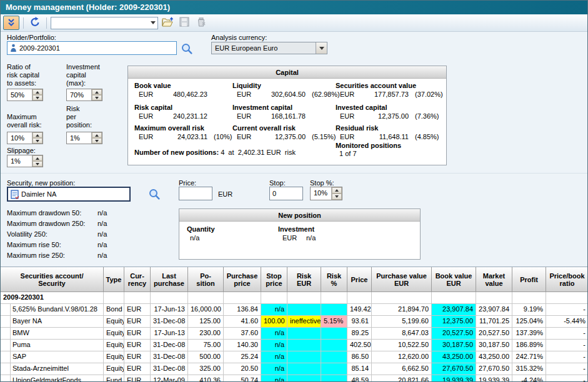 This screenshot has height=382, width=588. What do you see at coordinates (529, 370) in the screenshot?
I see `table-cell: 315.32%` at bounding box center [529, 370].